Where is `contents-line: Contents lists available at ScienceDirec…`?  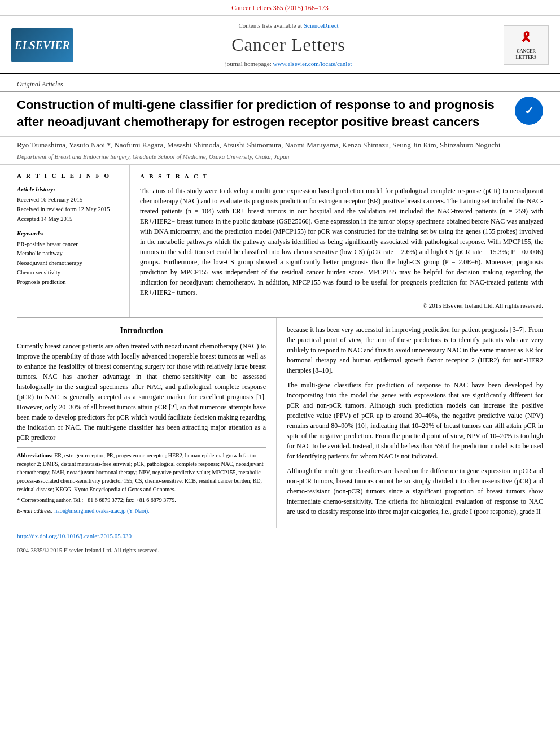 contents-line: Contents lists available at ScienceDirec… is located at coordinates (288, 26).